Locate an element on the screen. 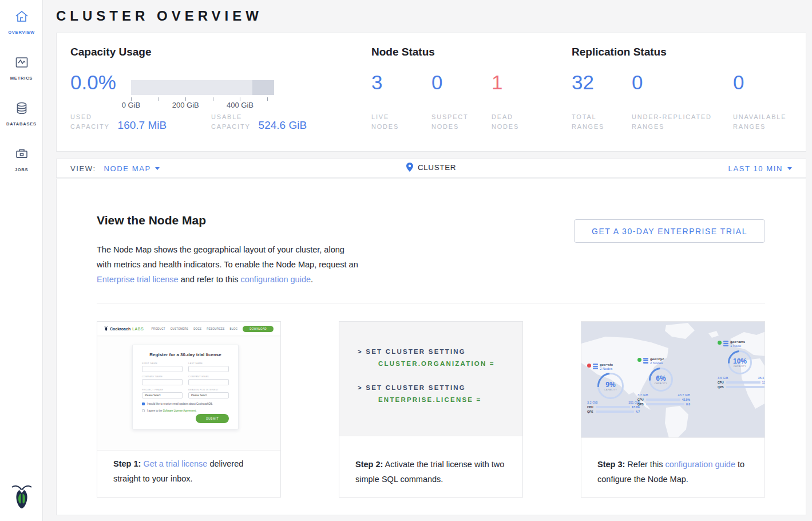  sidebar: OVERVIEW METRICS DATABASES JOBS is located at coordinates (22, 260).